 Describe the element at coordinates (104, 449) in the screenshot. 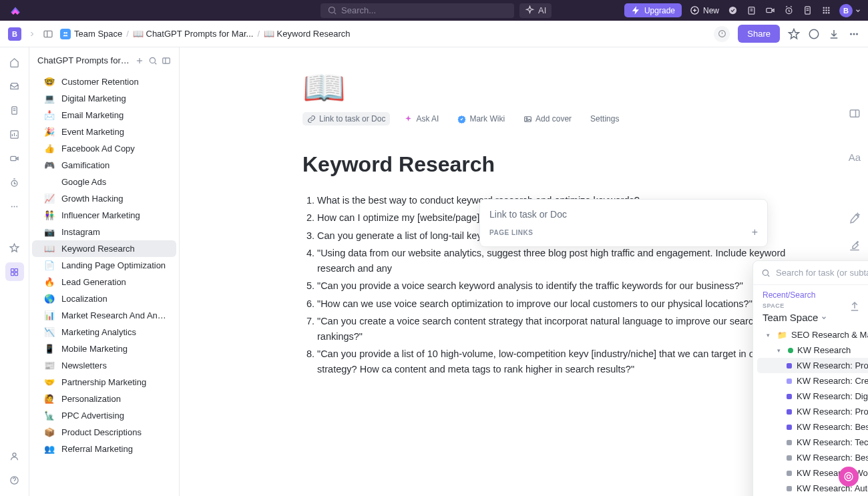

I see `sidebar-item: 👥Referral Marketing` at that location.